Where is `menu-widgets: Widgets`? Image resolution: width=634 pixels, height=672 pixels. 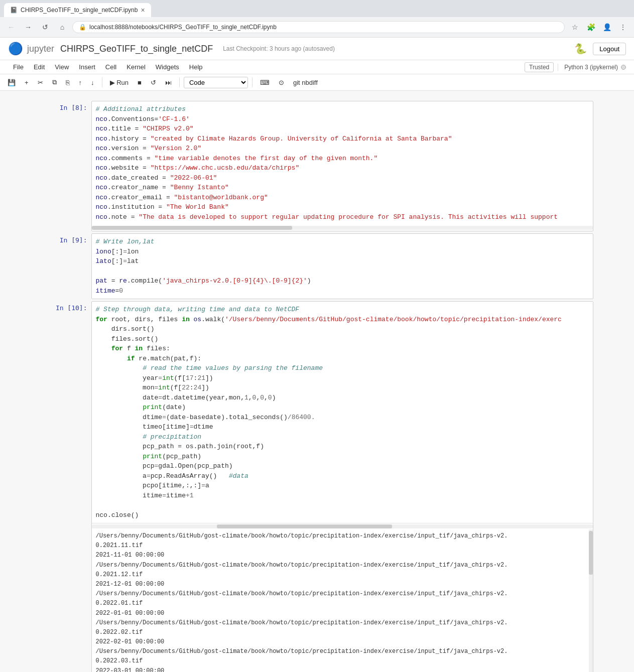
menu-widgets: Widgets is located at coordinates (168, 67).